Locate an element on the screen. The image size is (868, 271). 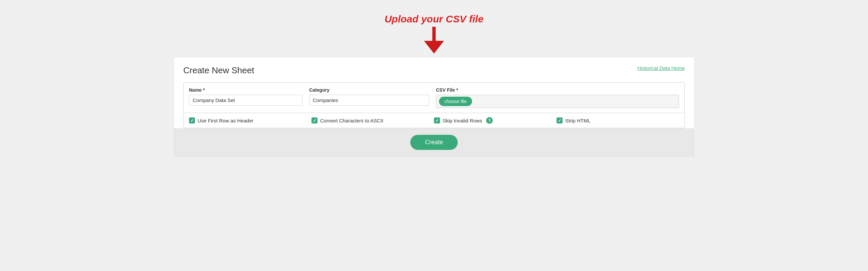
form-top-row: Name * Category CSV File * choose file is located at coordinates (434, 98).